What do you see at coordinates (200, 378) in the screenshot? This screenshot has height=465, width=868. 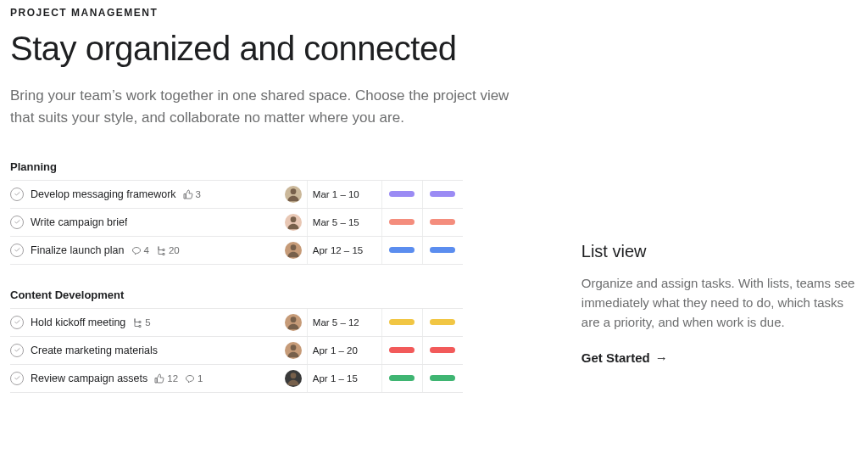 I see `task-comments-count: 1` at bounding box center [200, 378].